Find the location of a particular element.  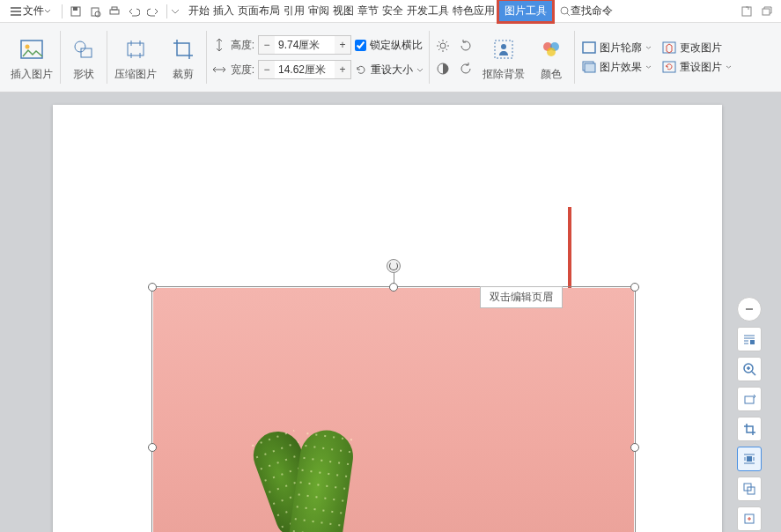

height-icon is located at coordinates (219, 45).